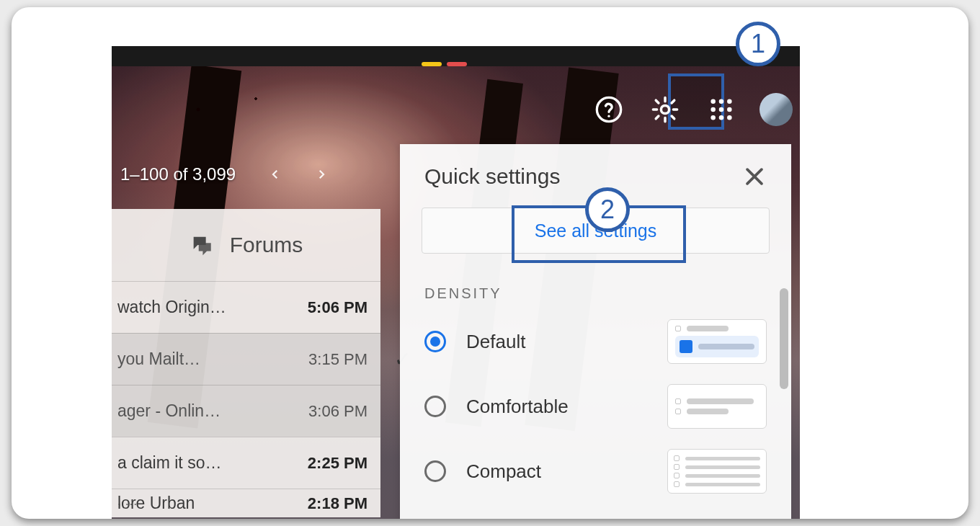 Image resolution: width=980 pixels, height=526 pixels. What do you see at coordinates (717, 406) in the screenshot?
I see `density-preview-comfortable` at bounding box center [717, 406].